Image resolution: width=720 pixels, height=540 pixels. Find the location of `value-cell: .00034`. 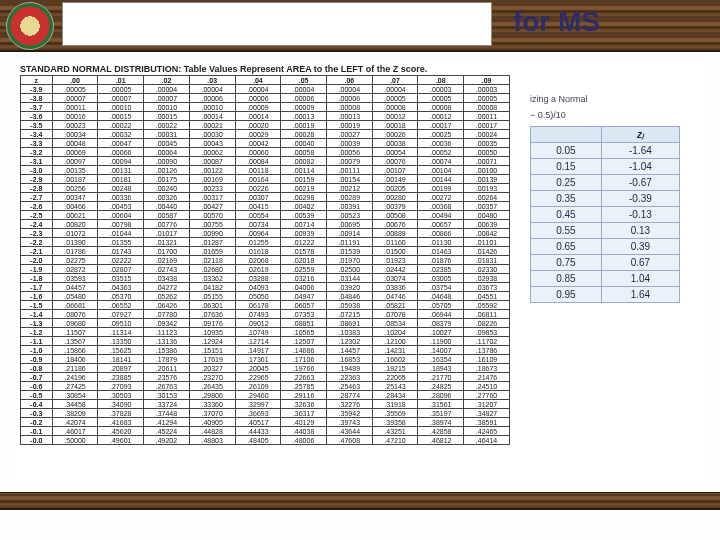

value-cell: .00034 is located at coordinates (75, 134).